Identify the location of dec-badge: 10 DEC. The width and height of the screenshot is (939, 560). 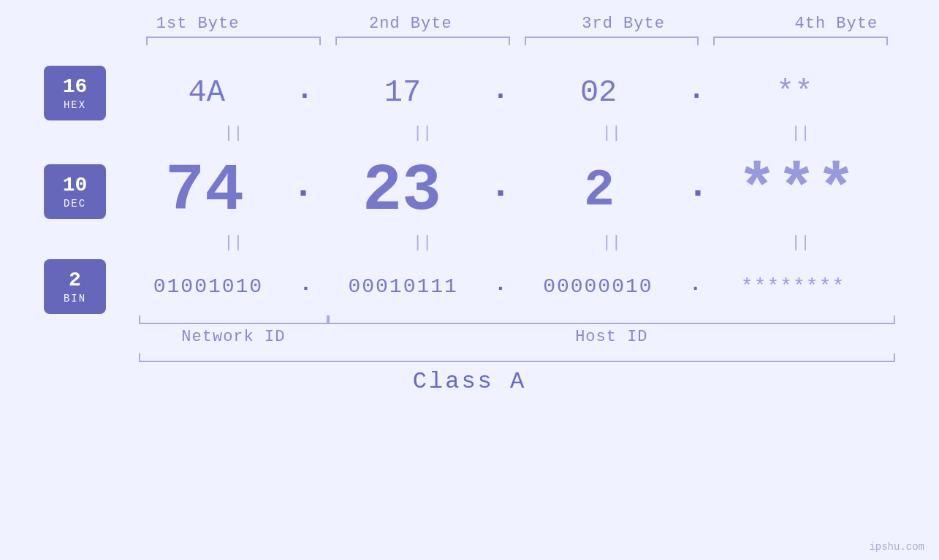
(75, 191).